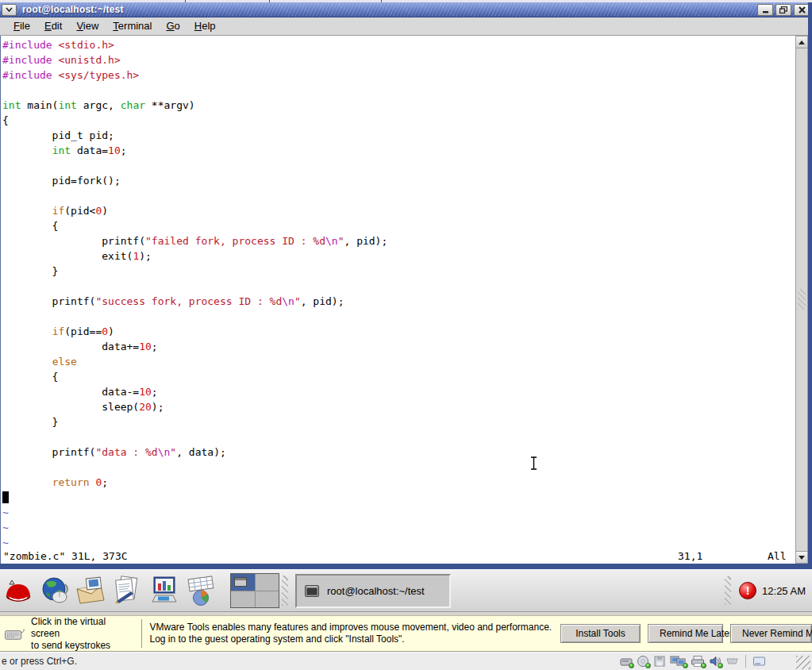  I want to click on remind-me-later-button: Remind Me Later, so click(686, 633).